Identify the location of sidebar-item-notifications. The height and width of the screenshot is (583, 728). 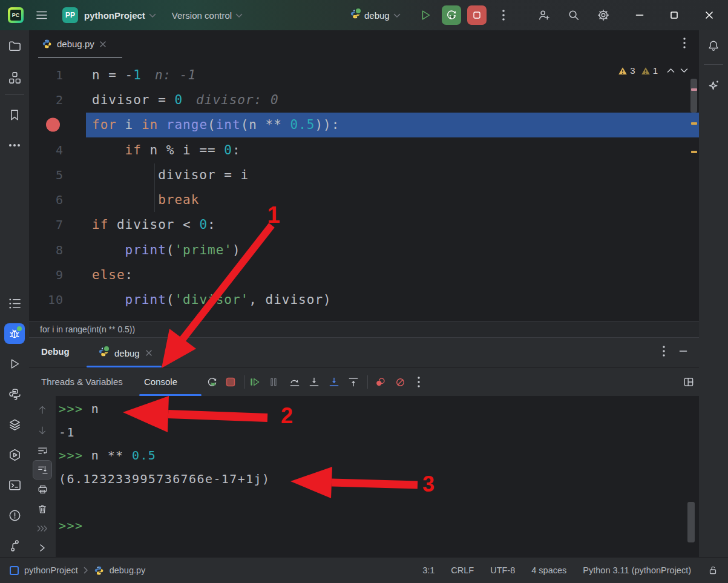
(713, 46).